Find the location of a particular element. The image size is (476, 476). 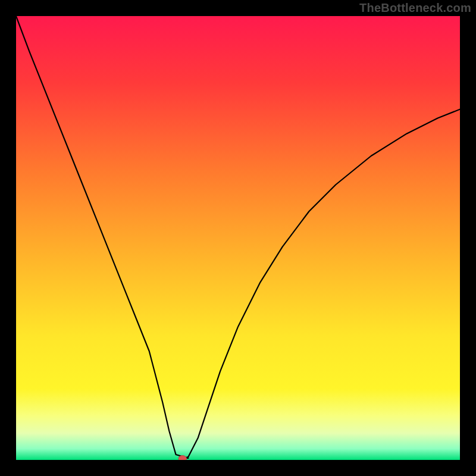

watermark-text: TheBottleneck.com is located at coordinates (415, 8).